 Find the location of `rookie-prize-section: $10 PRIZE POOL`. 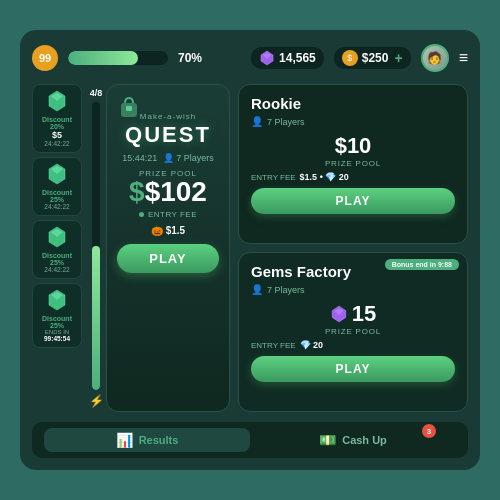

rookie-prize-section: $10 PRIZE POOL is located at coordinates (353, 150).